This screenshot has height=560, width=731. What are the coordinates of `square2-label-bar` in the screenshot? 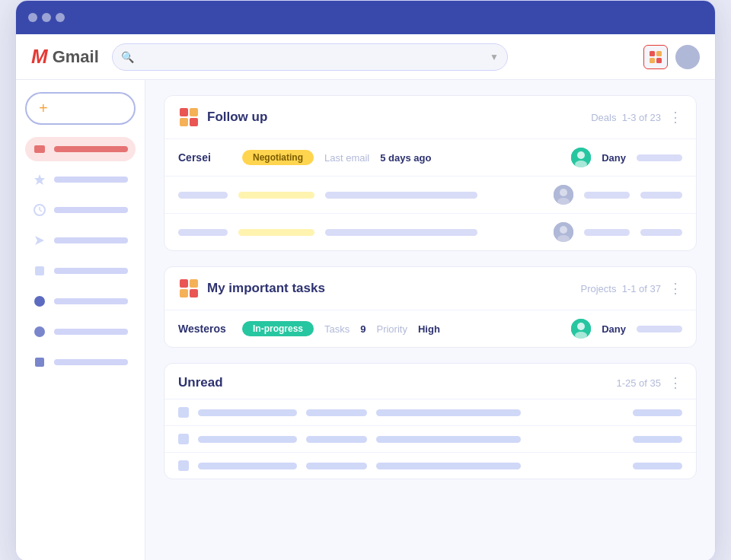 It's located at (91, 362).